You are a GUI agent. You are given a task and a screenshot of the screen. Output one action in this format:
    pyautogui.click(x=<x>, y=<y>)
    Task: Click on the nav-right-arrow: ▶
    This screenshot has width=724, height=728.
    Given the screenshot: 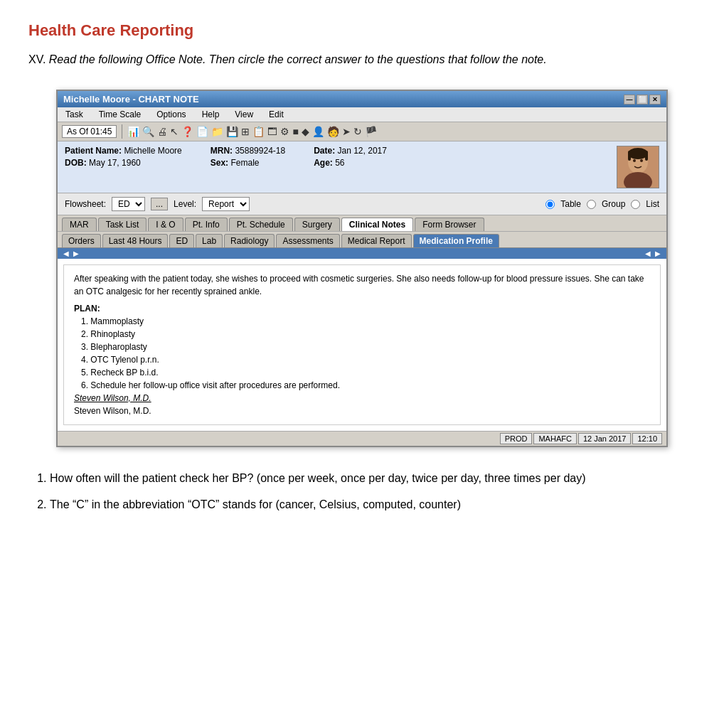 What is the action you would take?
    pyautogui.click(x=76, y=253)
    